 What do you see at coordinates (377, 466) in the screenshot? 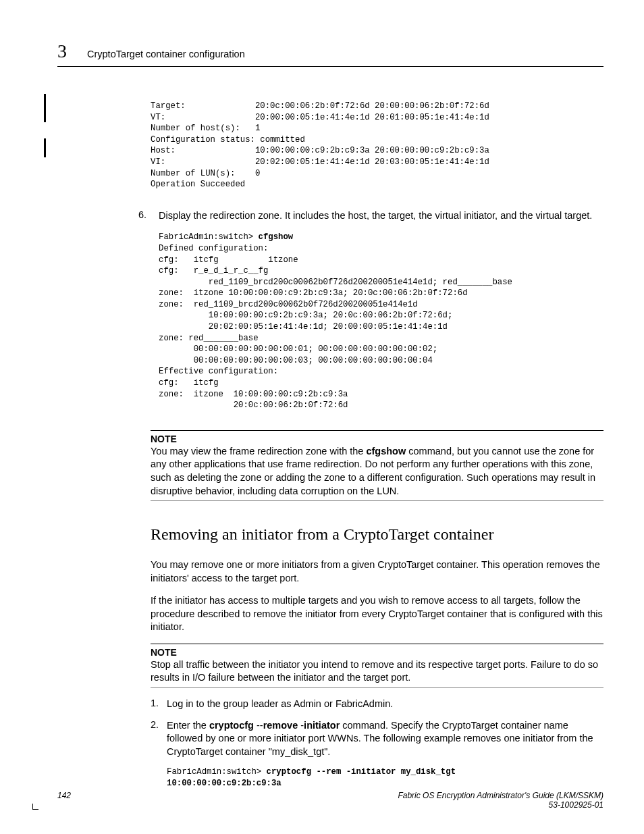
I see `note-block: NOTE You may view the frame redirection …` at bounding box center [377, 466].